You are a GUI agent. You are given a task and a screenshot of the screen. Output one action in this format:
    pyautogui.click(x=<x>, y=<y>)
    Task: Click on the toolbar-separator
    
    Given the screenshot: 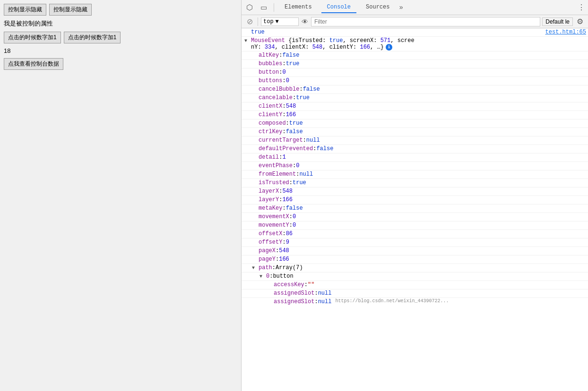 What is the action you would take?
    pyautogui.click(x=258, y=22)
    